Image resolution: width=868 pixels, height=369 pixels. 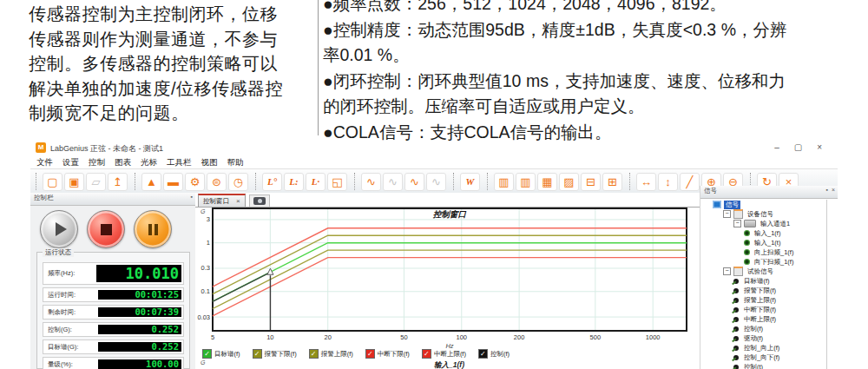 What do you see at coordinates (494, 354) in the screenshot?
I see `legend-item: ✓控制(f)` at bounding box center [494, 354].